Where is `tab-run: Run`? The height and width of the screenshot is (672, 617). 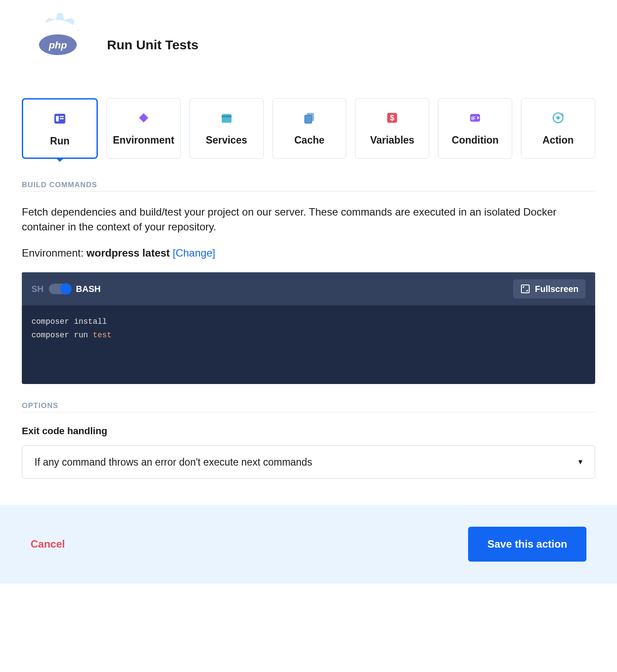
tab-run: Run is located at coordinates (60, 128).